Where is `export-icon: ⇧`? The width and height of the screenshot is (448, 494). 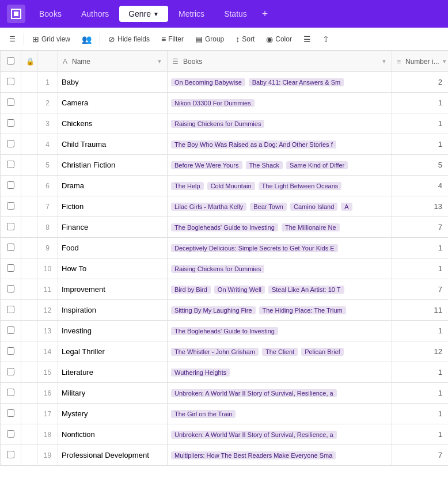 export-icon: ⇧ is located at coordinates (326, 39).